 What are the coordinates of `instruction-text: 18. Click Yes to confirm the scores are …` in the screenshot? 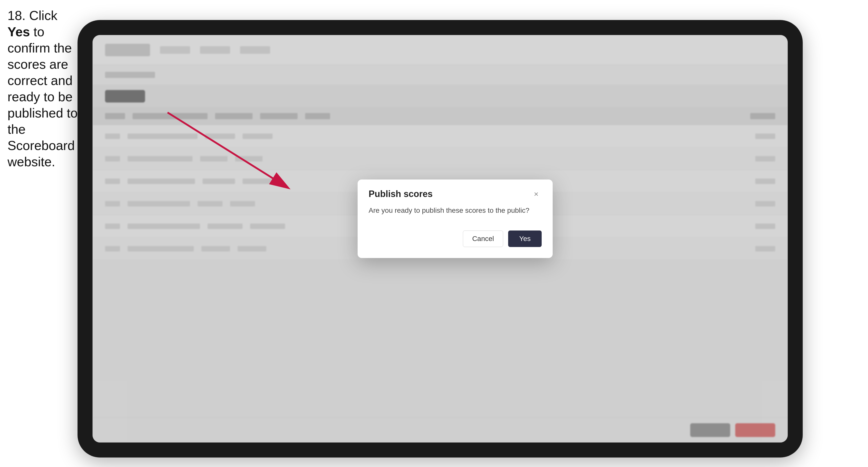 It's located at (44, 89).